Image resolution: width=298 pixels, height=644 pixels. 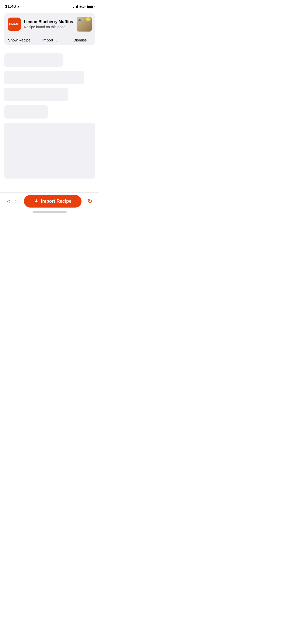 I want to click on time-display: 11:40, so click(x=10, y=7).